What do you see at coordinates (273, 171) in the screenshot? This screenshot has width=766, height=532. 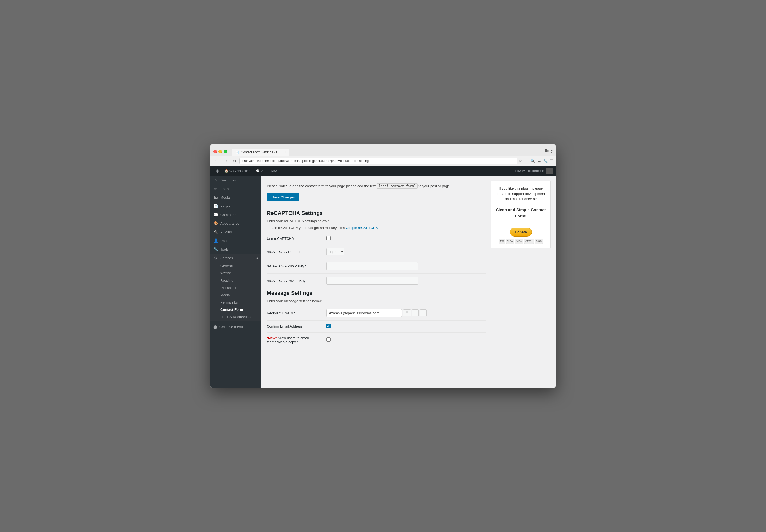 I see `topbar-new: + New` at bounding box center [273, 171].